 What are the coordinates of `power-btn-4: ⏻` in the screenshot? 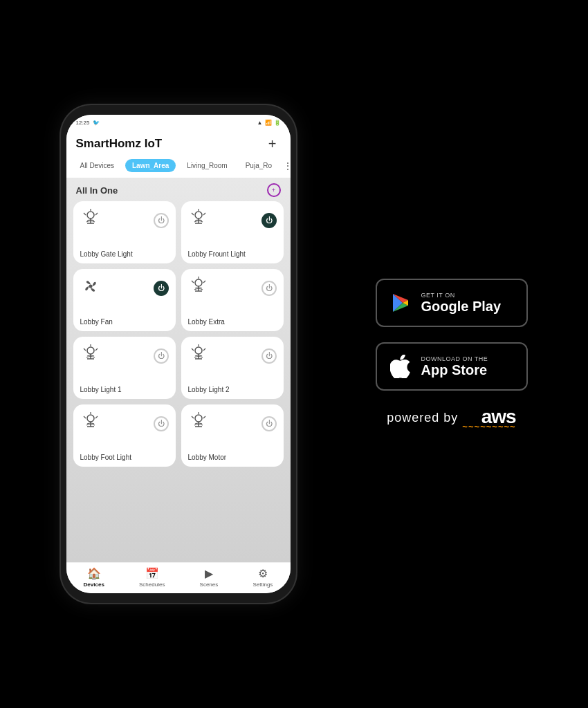 It's located at (161, 356).